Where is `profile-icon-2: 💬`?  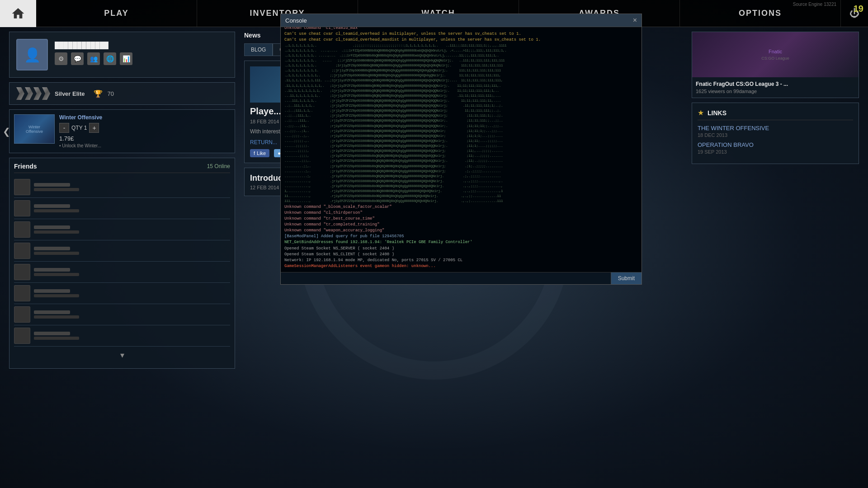
profile-icon-2: 💬 is located at coordinates (77, 59).